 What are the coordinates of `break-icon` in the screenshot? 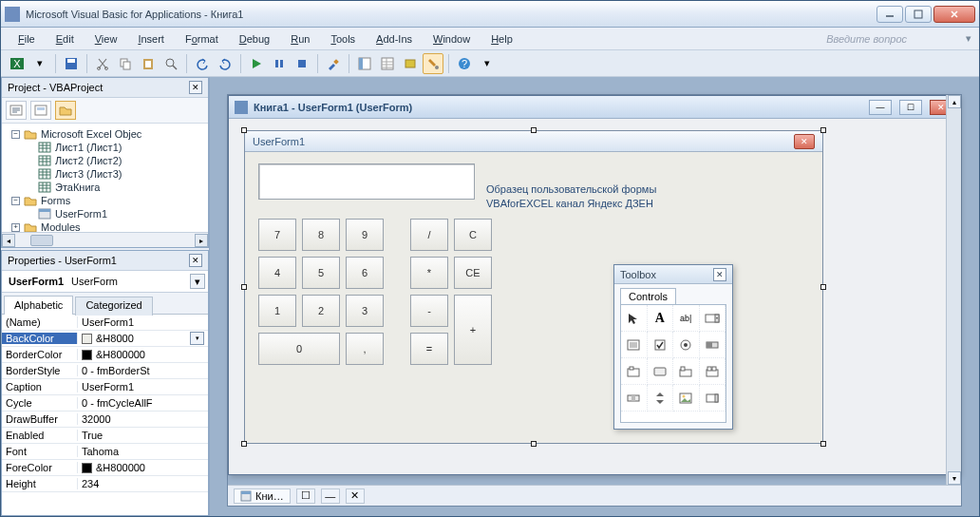 It's located at (279, 64).